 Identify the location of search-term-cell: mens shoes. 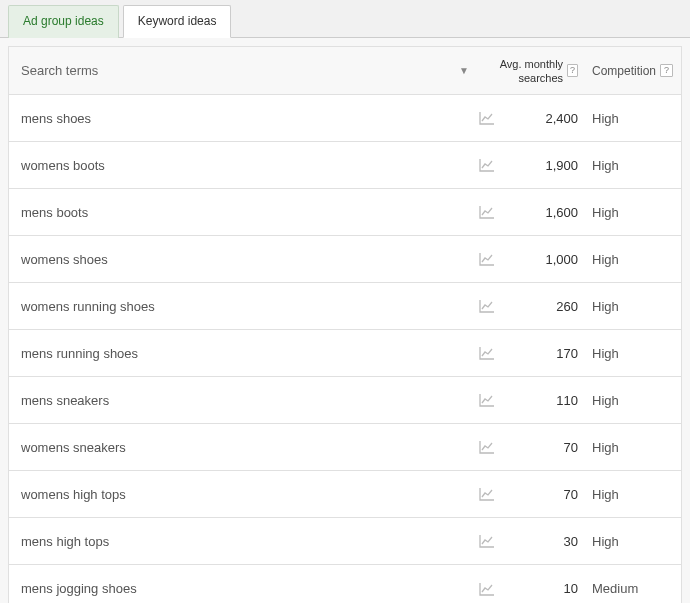
(241, 118).